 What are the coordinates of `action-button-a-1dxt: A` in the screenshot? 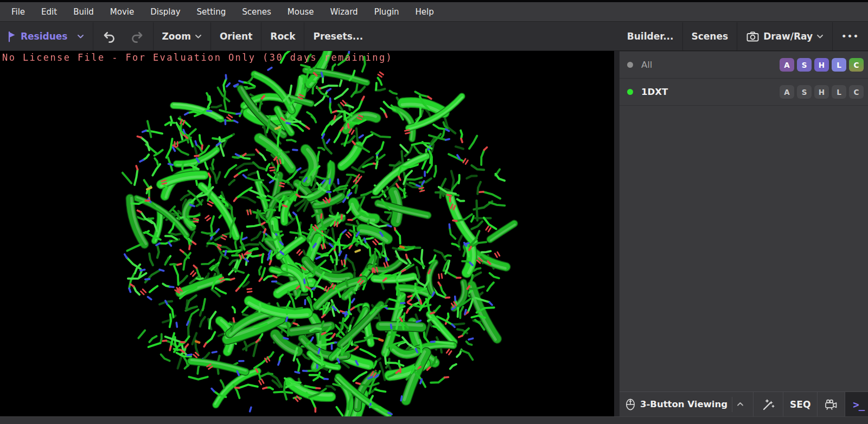 It's located at (787, 92).